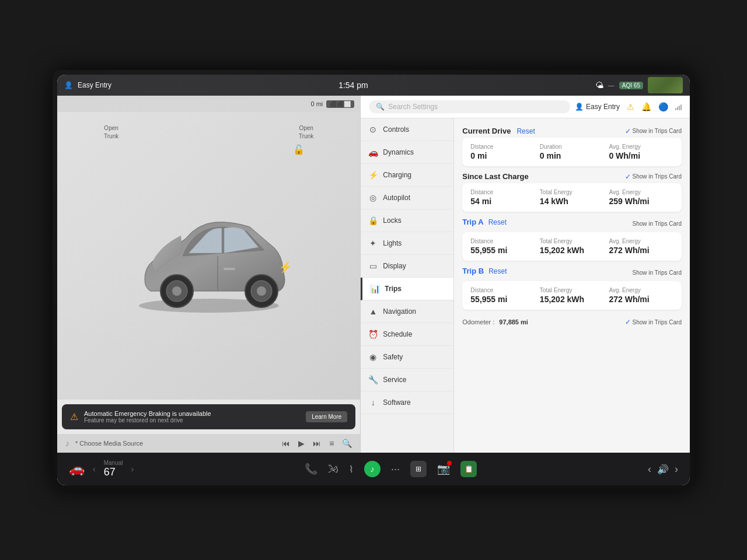 This screenshot has height=560, width=747. Describe the element at coordinates (373, 220) in the screenshot. I see `locks-icon: 🔒` at that location.